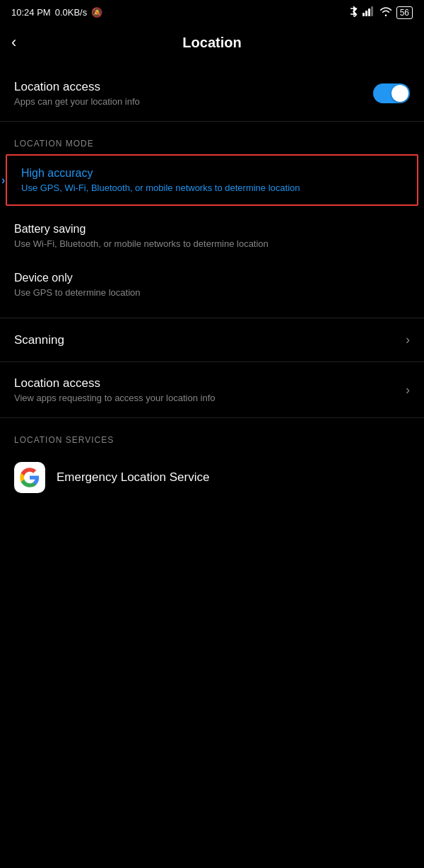  I want to click on mute-icon: 🔕, so click(97, 13).